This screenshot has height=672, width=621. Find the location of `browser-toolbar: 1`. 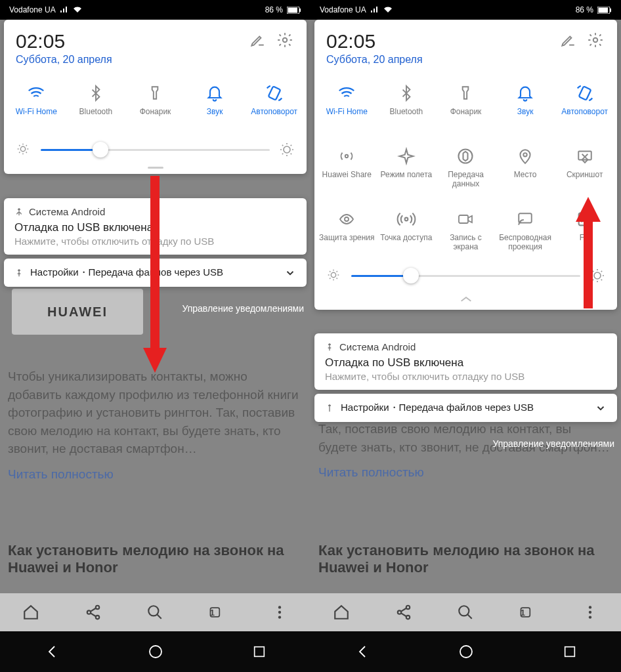

browser-toolbar: 1 is located at coordinates (466, 612).